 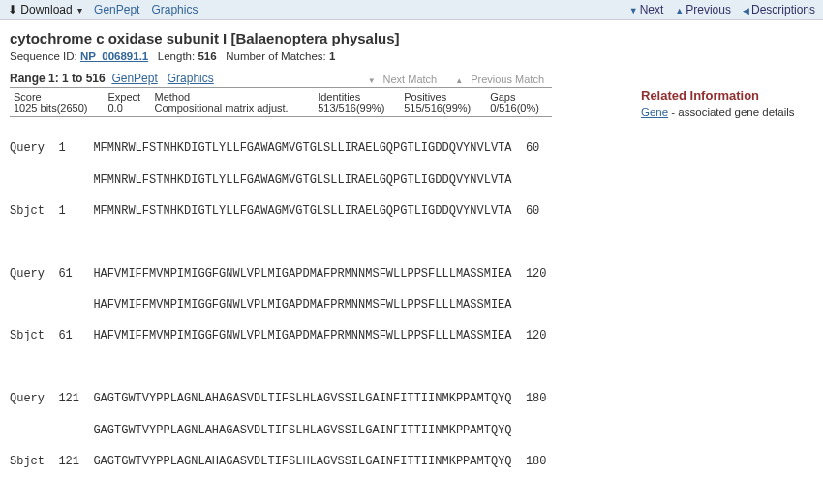 What do you see at coordinates (443, 97) in the screenshot?
I see `positives-header: Positives` at bounding box center [443, 97].